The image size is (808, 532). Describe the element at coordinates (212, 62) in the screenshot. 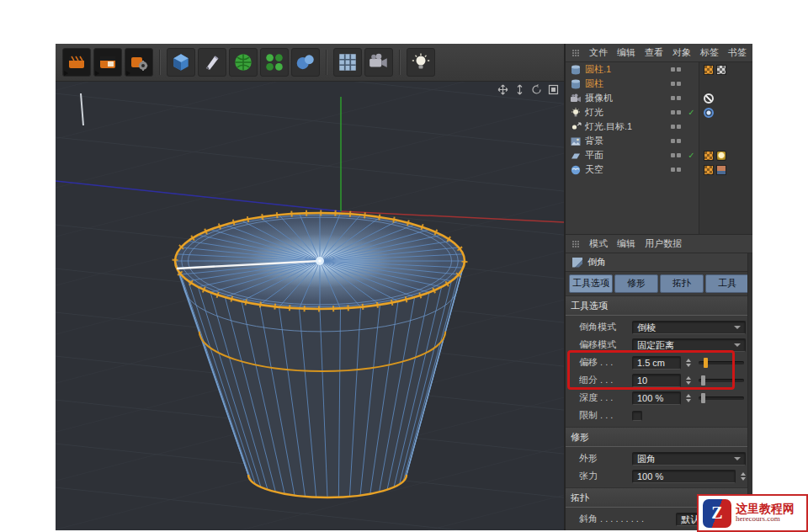

I see `spline-pen-icon` at that location.